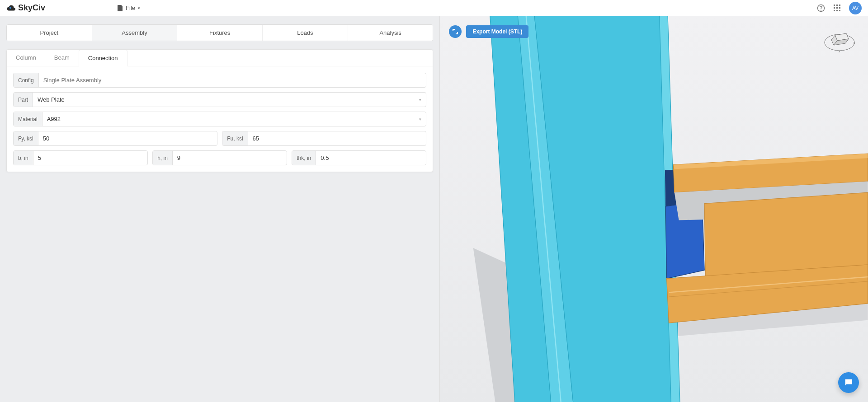  What do you see at coordinates (26, 8) in the screenshot?
I see `brand-logo: SkyCiv` at bounding box center [26, 8].